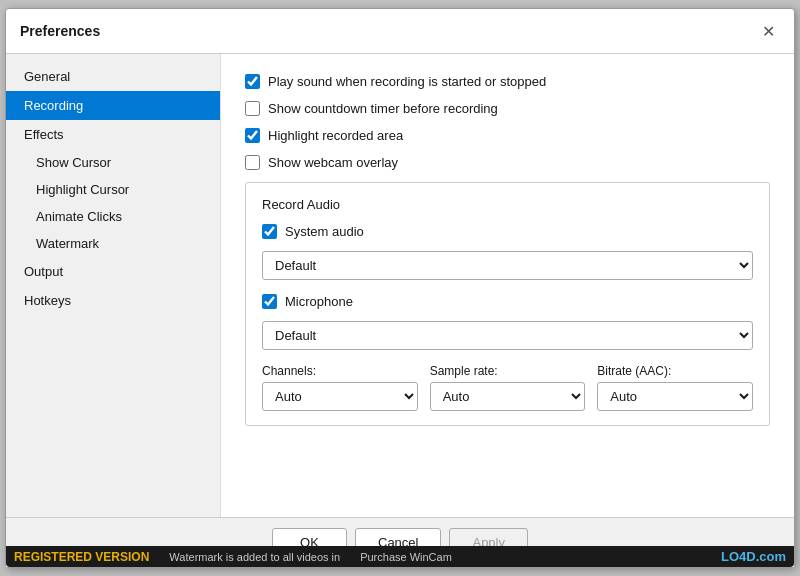 This screenshot has height=576, width=800. I want to click on check-play-sound-row: Play sound when recording is started or …, so click(508, 82).